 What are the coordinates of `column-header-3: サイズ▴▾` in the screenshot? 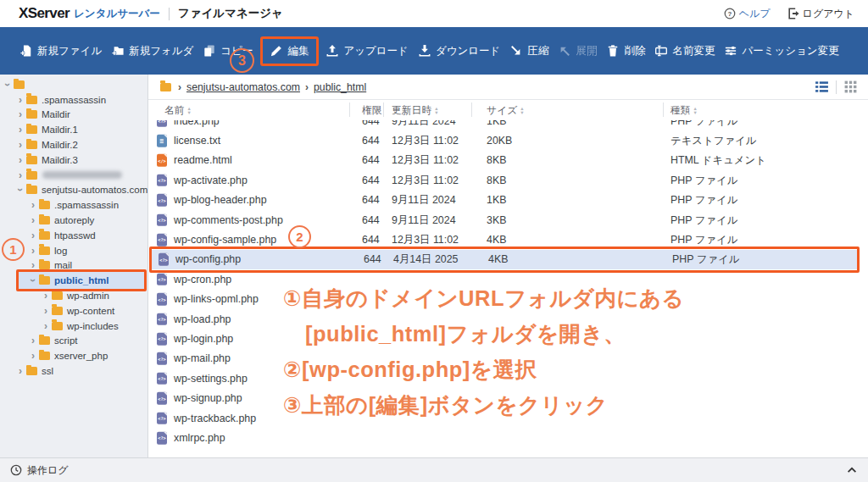 It's located at (505, 111).